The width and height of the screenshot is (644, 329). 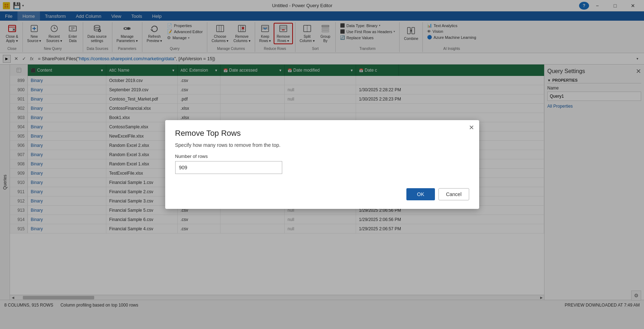 I want to click on modal-close-button: ✕, so click(x=472, y=128).